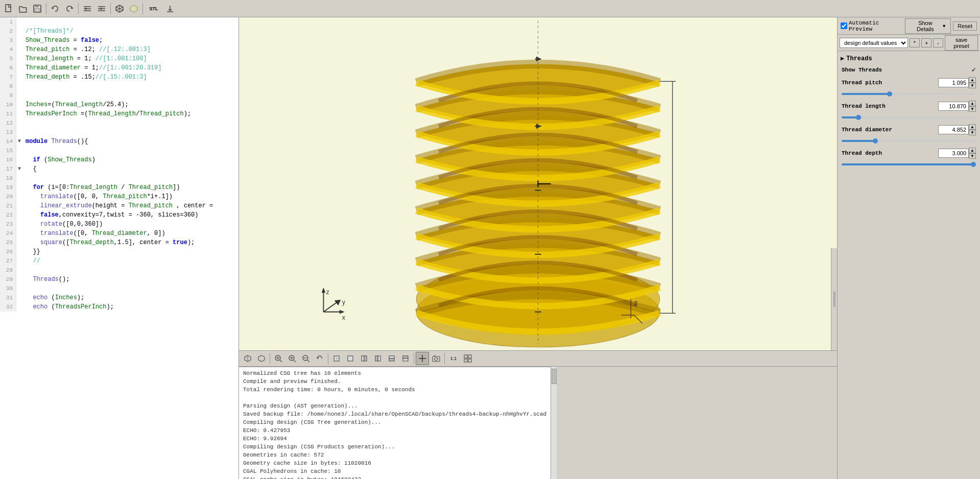  Describe the element at coordinates (119, 187) in the screenshot. I see `code-line: 19 for (i=[0:Thread_length / Thread_pitc…` at that location.